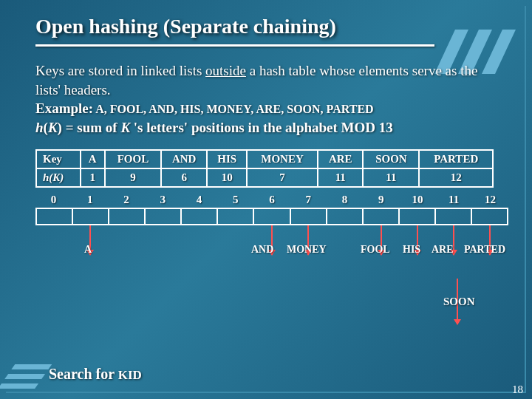 The image size is (532, 399). Describe the element at coordinates (185, 177) in the screenshot. I see `td-hash: 6` at that location.